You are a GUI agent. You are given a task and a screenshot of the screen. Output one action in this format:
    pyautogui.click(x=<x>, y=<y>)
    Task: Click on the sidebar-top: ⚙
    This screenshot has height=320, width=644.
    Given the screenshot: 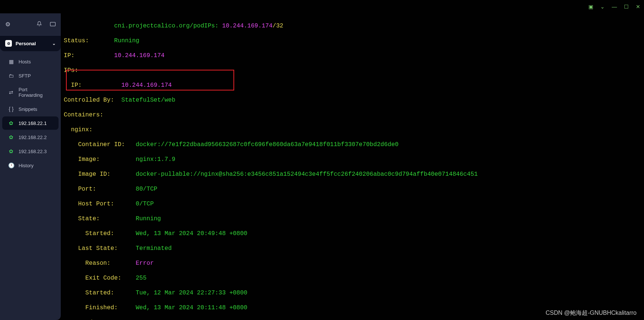 What is the action you would take?
    pyautogui.click(x=30, y=24)
    